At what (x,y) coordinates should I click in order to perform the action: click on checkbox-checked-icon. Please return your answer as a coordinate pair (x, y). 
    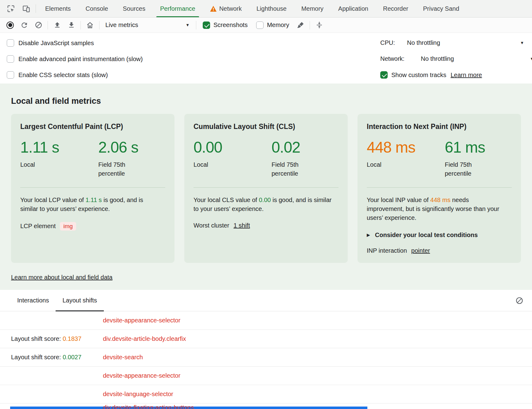
    Looking at the image, I should click on (206, 25).